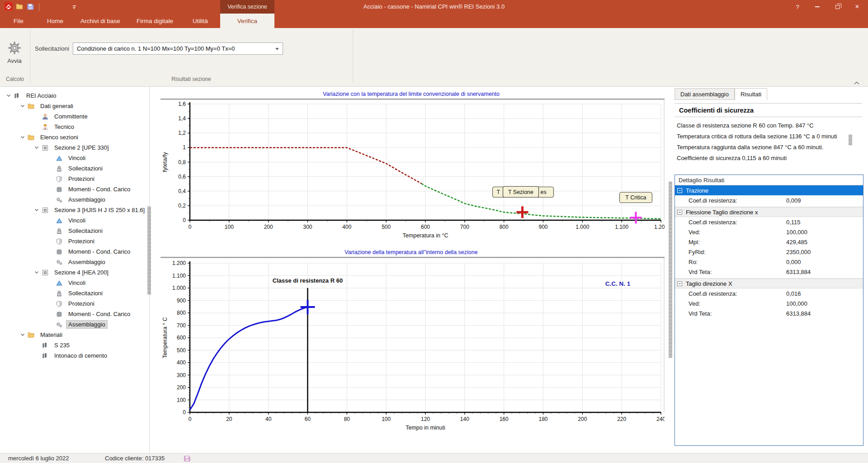 The width and height of the screenshot is (868, 463). Describe the element at coordinates (769, 293) in the screenshot. I see `detail-row: Coef.di resistenza:0,016` at that location.